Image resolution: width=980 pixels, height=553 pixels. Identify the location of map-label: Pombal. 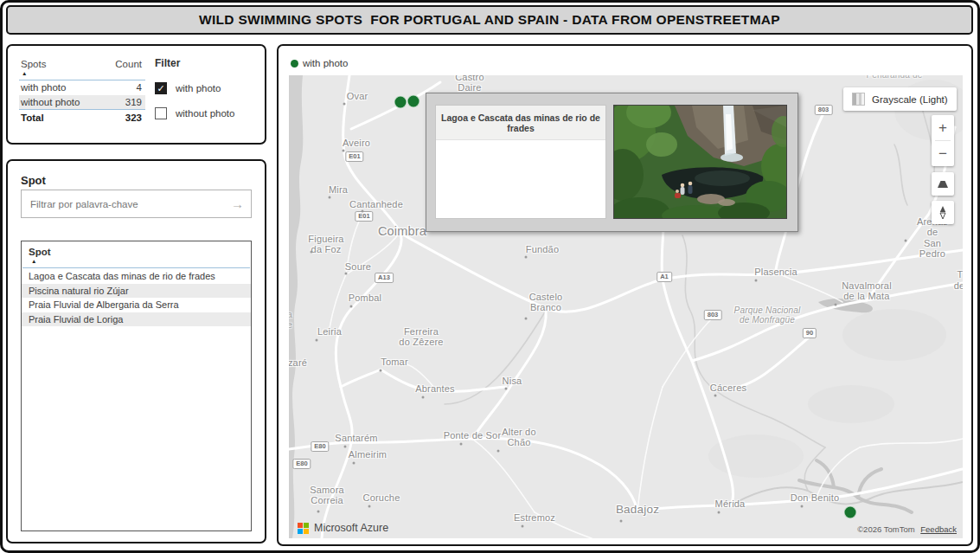
(365, 298).